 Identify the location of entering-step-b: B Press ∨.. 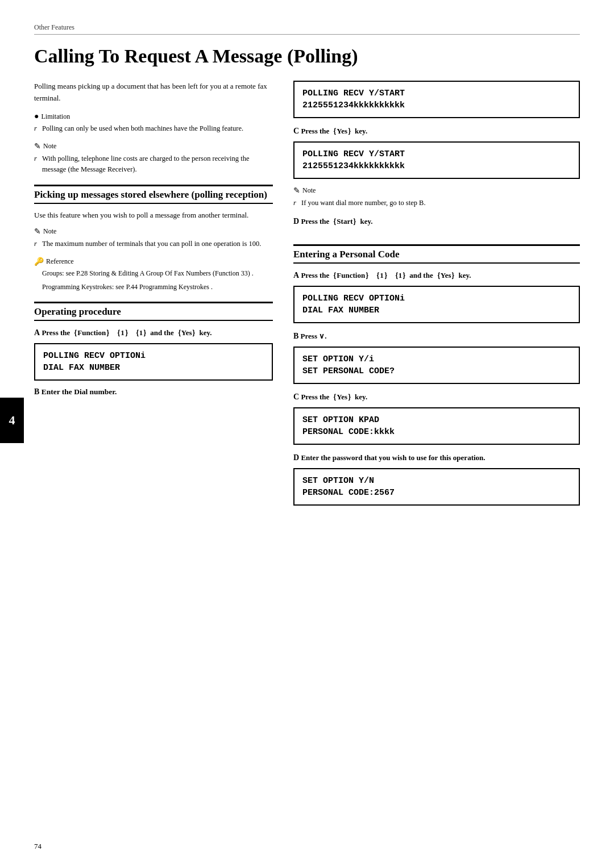
(437, 336).